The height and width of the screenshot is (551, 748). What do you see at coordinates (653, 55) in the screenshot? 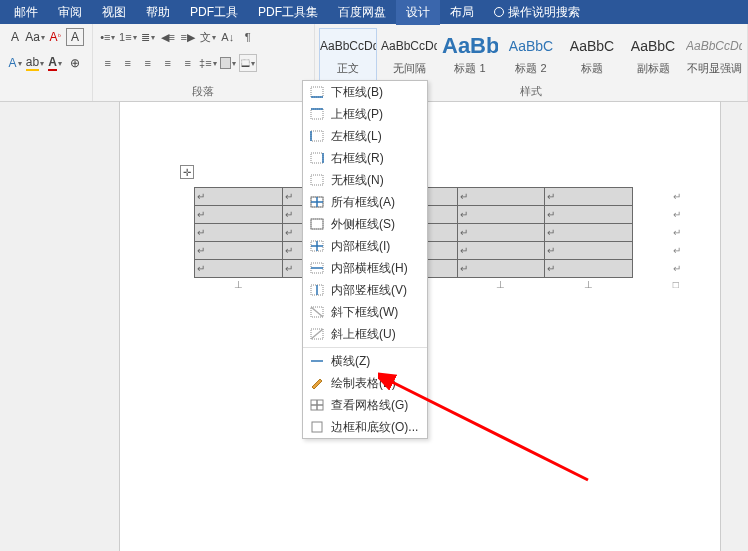
I see `style-5: AaBbC副标题` at bounding box center [653, 55].